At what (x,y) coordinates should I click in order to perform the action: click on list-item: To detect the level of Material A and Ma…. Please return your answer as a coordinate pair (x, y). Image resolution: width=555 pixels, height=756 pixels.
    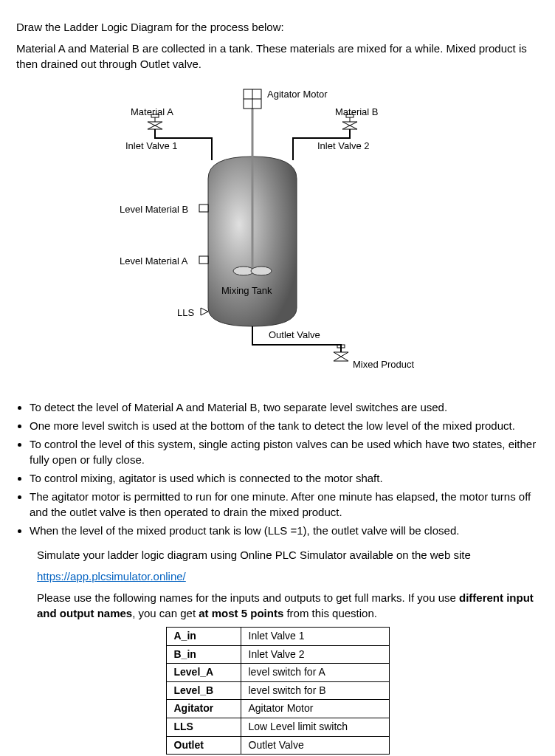
    Looking at the image, I should click on (284, 408).